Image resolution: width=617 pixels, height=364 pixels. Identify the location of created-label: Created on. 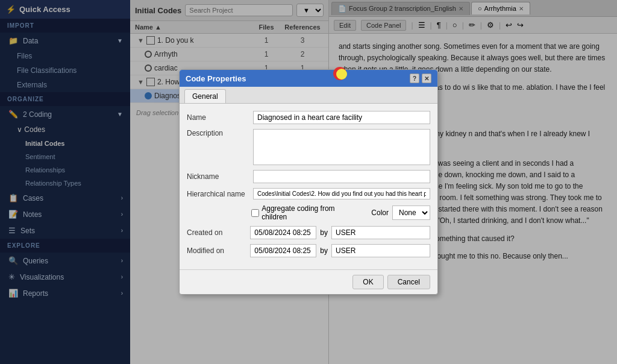
(218, 233).